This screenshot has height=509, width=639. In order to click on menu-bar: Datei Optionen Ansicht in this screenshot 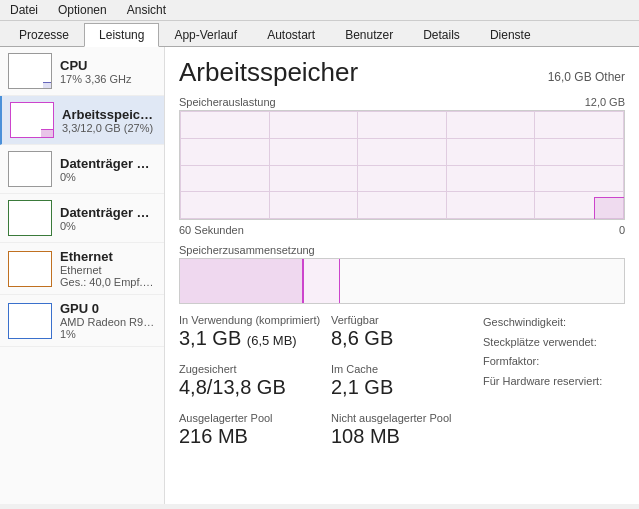, I will do `click(320, 10)`.